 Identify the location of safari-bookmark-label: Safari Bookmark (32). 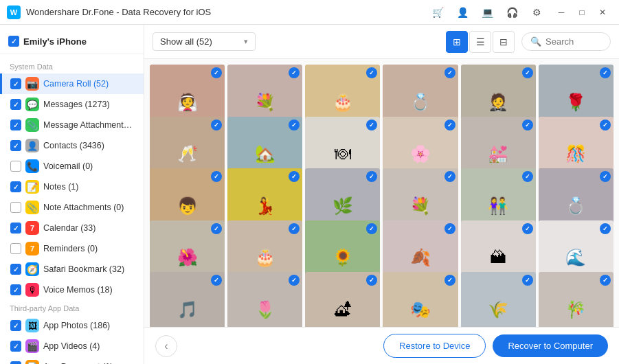
(89, 269).